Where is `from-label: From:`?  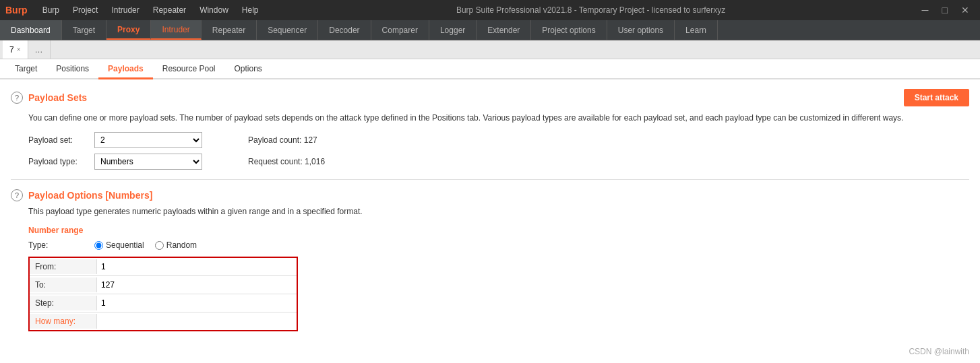 from-label: From: is located at coordinates (63, 267).